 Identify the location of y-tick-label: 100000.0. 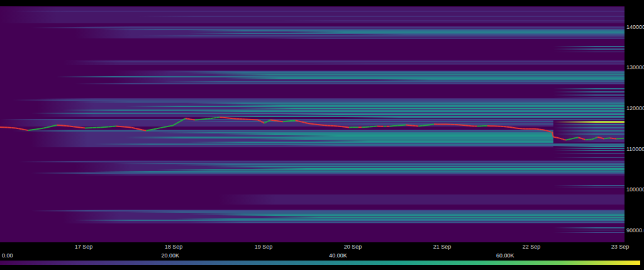
(635, 189).